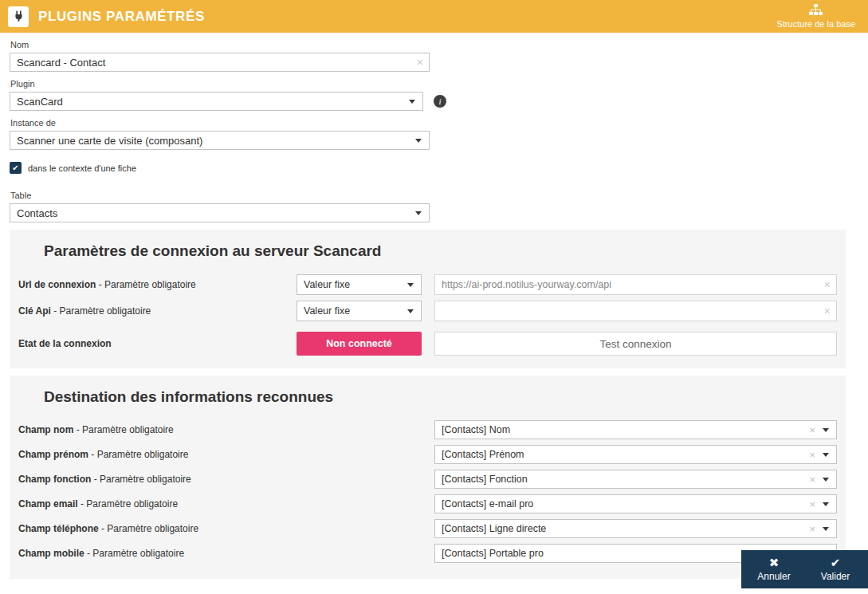 The image size is (868, 594). I want to click on champ-email-label-suffix: - Paramètre obligatoire, so click(128, 504).